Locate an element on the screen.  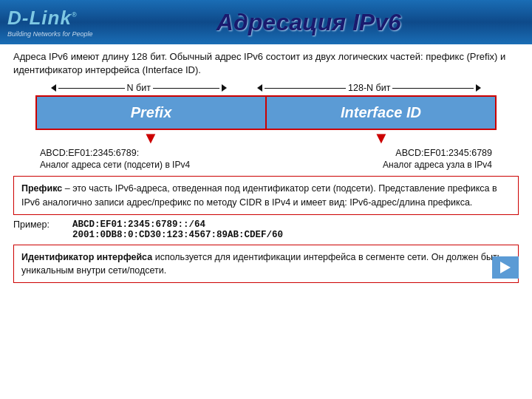
logo-tagline: Building Networks for People is located at coordinates (50, 34).